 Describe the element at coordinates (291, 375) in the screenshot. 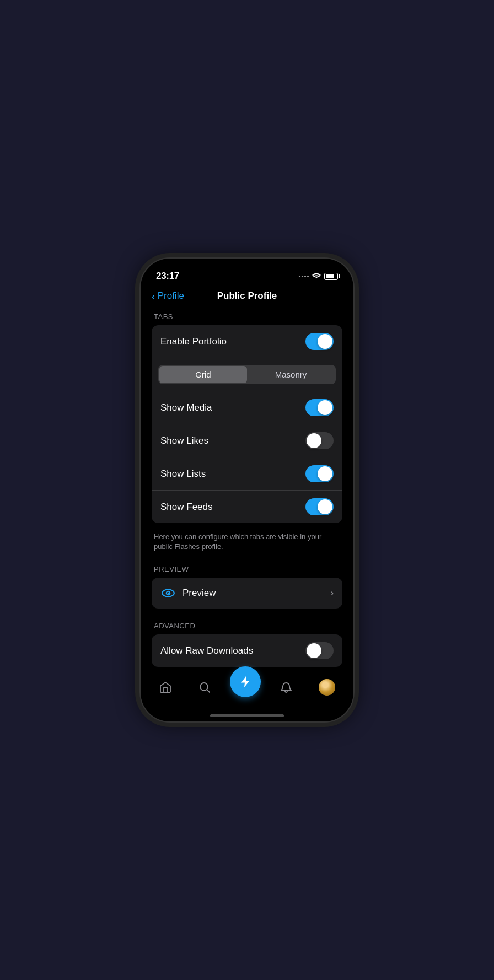

I see `masonry-segment: Masonry` at that location.